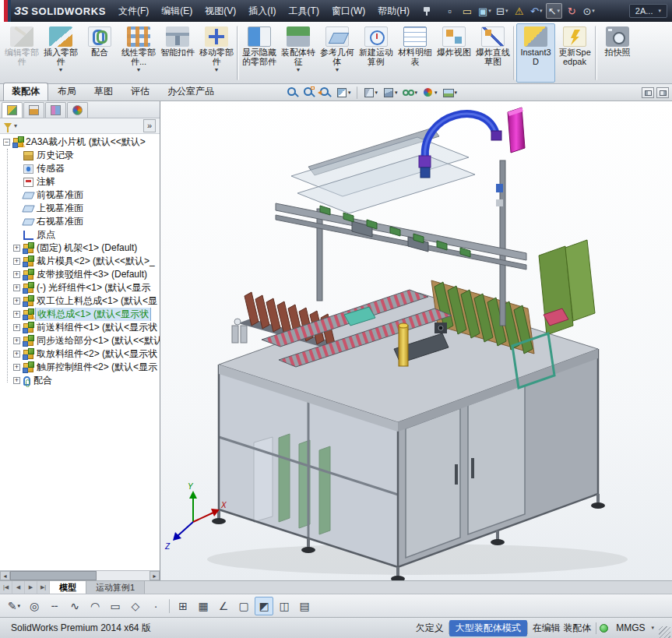 The width and height of the screenshot is (672, 638). Describe the element at coordinates (450, 92) in the screenshot. I see `apply-scene-button: ▾` at that location.